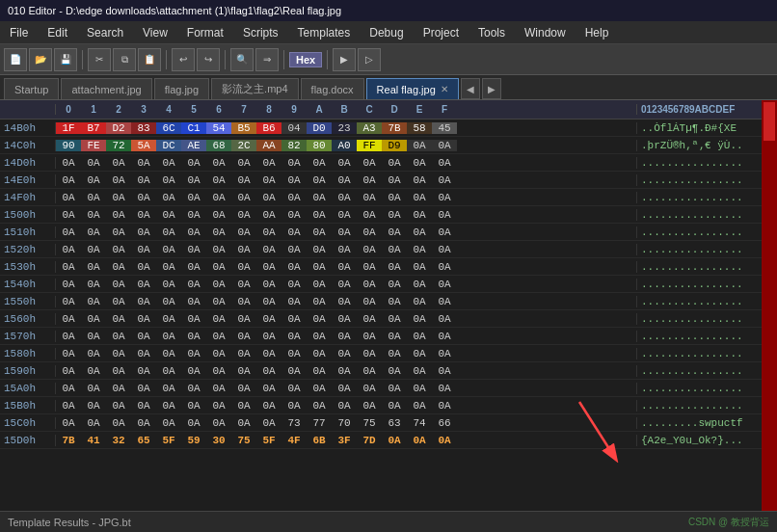 The height and width of the screenshot is (532, 777). What do you see at coordinates (94, 163) in the screenshot?
I see `hex-cell-14D0h-1: 0A` at bounding box center [94, 163].